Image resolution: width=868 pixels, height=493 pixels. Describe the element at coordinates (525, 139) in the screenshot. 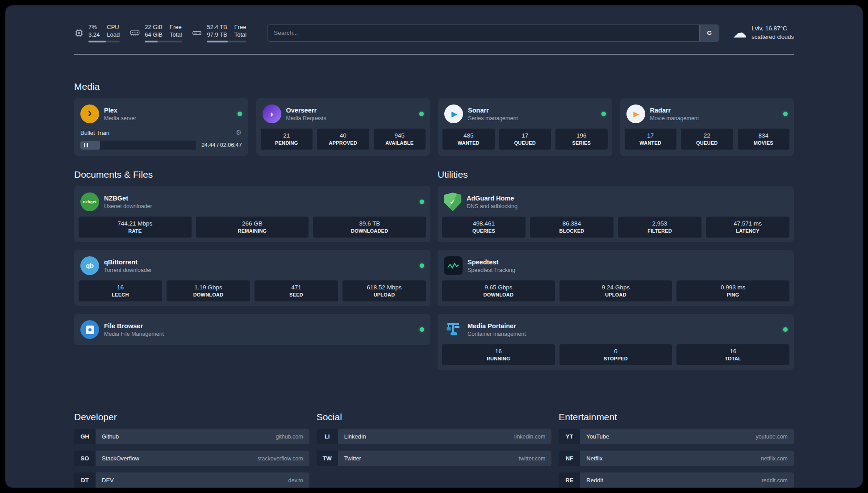

I see `stat-queued: 17QUEUED` at that location.